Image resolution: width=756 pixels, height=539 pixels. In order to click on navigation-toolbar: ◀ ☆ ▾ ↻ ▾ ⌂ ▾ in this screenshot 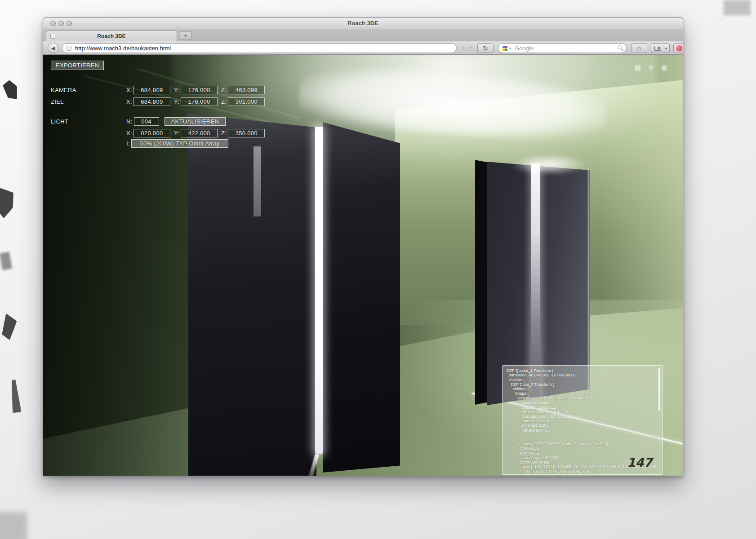, I will do `click(363, 48)`.